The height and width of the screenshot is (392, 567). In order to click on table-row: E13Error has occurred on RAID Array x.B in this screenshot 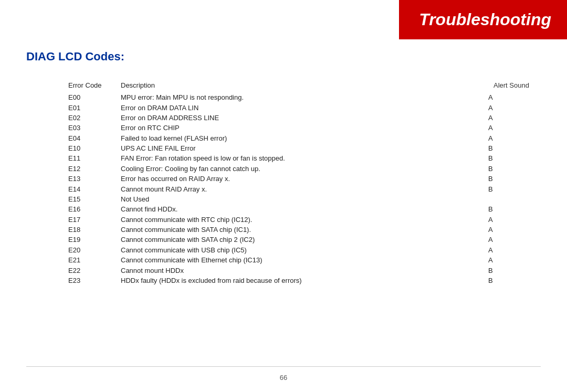, I will do `click(304, 178)`.